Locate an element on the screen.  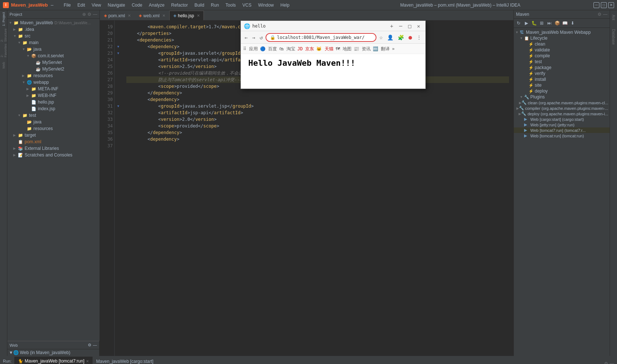
menu-tools: Tools is located at coordinates (231, 5).